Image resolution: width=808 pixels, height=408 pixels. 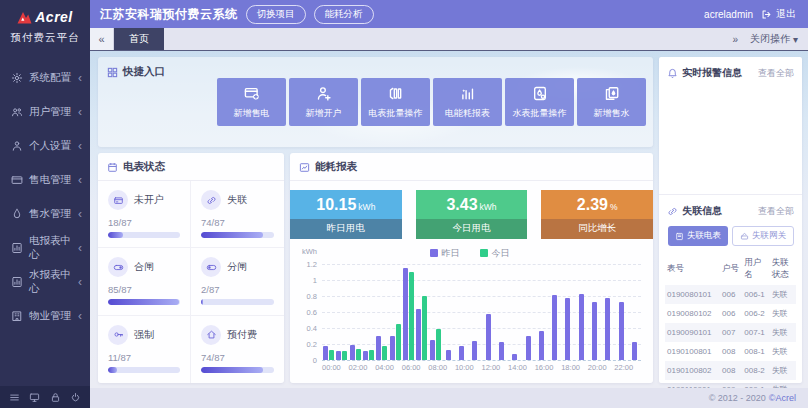 What do you see at coordinates (144, 350) in the screenshot?
I see `status-item-forced: 强制11/87` at bounding box center [144, 350].